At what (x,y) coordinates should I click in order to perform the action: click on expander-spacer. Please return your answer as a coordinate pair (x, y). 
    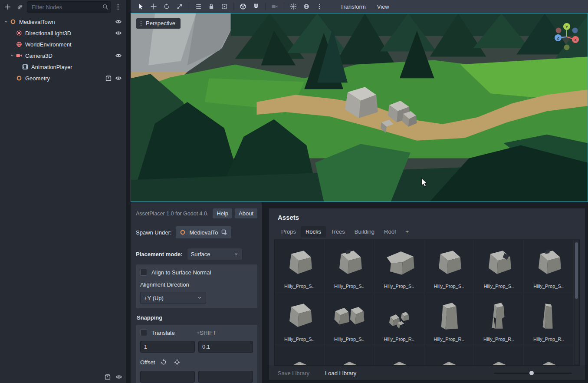
    Looking at the image, I should click on (12, 33).